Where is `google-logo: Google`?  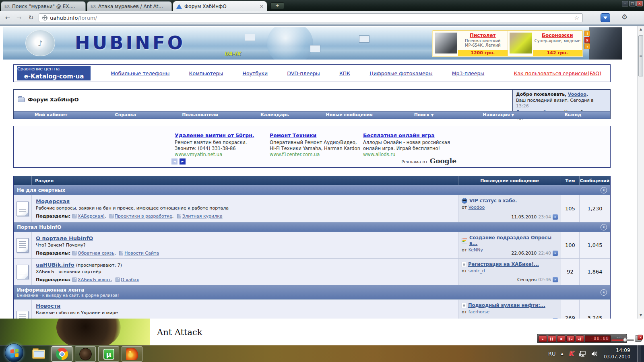
google-logo: Google is located at coordinates (443, 161).